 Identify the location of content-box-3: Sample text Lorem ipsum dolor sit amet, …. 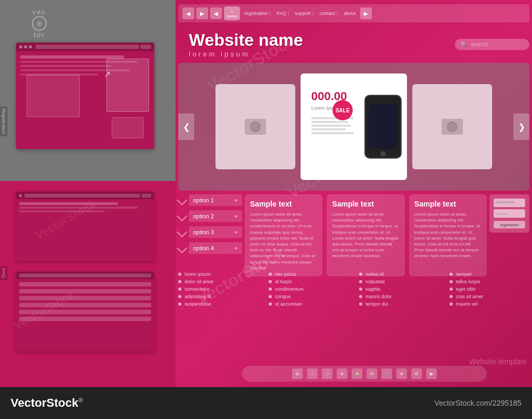
(448, 235).